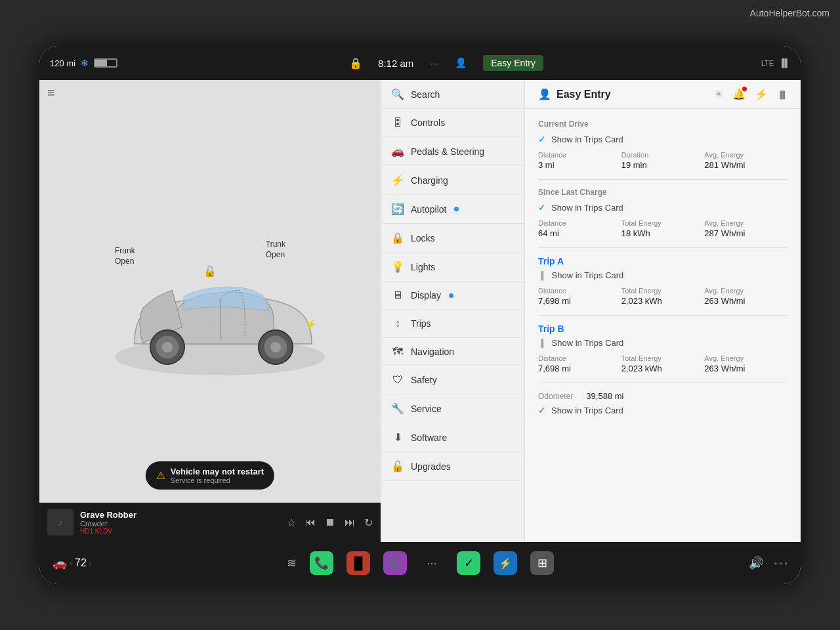  What do you see at coordinates (330, 522) in the screenshot?
I see `stop-button: ⏹` at bounding box center [330, 522].